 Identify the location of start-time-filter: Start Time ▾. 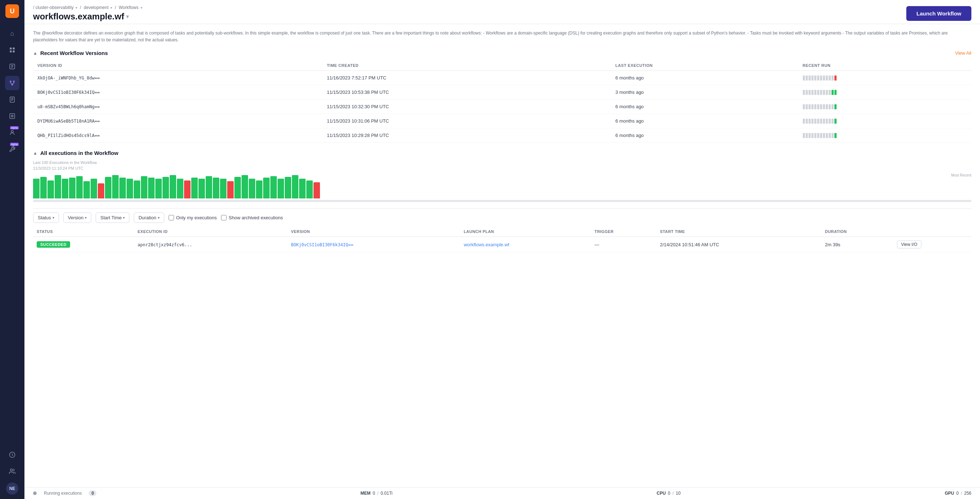
(113, 218).